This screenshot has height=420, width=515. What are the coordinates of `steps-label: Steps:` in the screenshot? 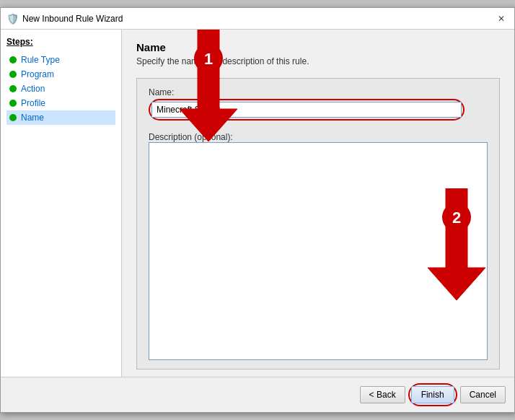 It's located at (61, 42).